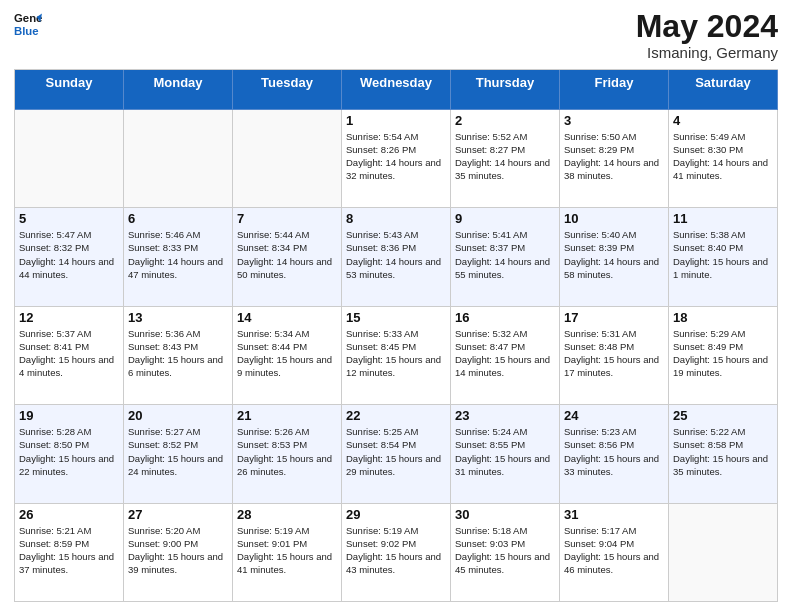 The image size is (792, 612). Describe the element at coordinates (70, 356) in the screenshot. I see `day-cell-12: 12Sunrise: 5:37 AM Sunset: 8:41 PM Dayli…` at that location.